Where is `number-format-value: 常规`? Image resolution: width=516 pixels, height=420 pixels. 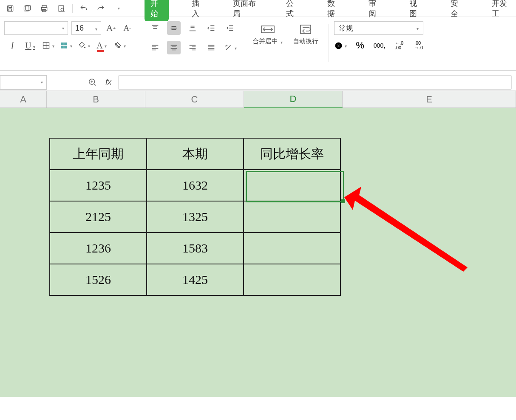 number-format-value: 常规 is located at coordinates (346, 28).